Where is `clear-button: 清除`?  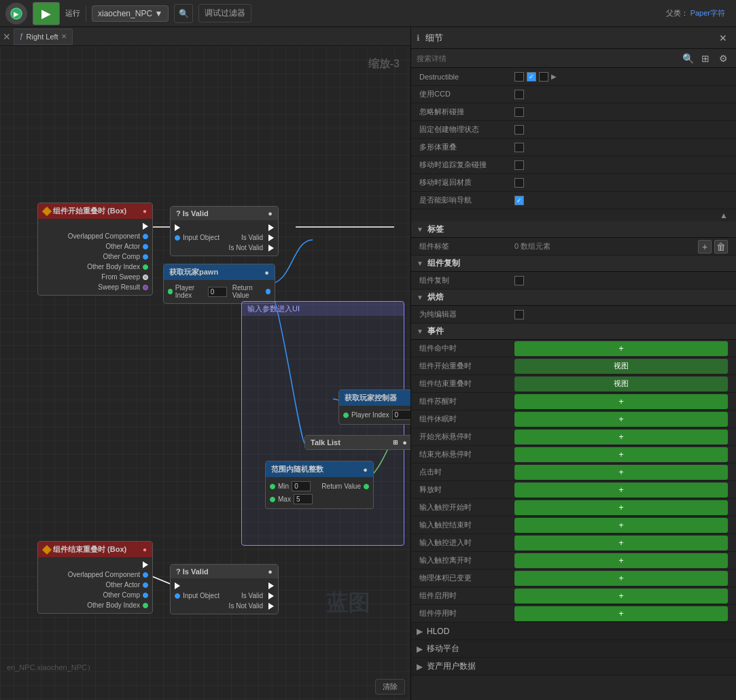
clear-button: 清除 is located at coordinates (390, 686).